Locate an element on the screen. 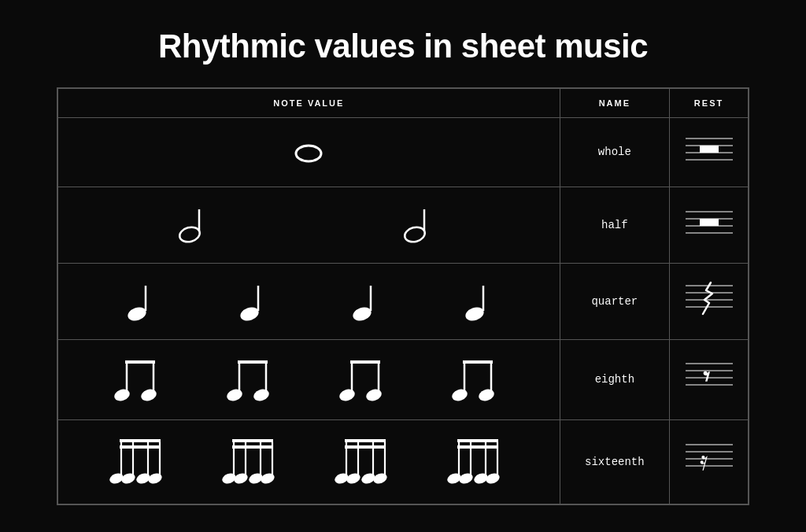  sixteenth-notes-cell is located at coordinates (309, 461).